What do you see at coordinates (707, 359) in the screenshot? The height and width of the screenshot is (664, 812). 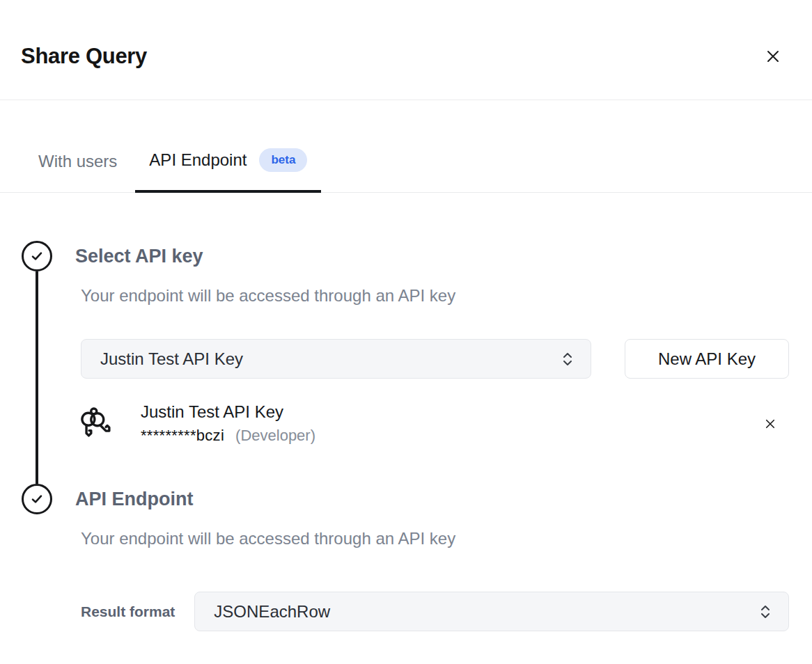 I see `new-api-key-button-label: New API Key` at bounding box center [707, 359].